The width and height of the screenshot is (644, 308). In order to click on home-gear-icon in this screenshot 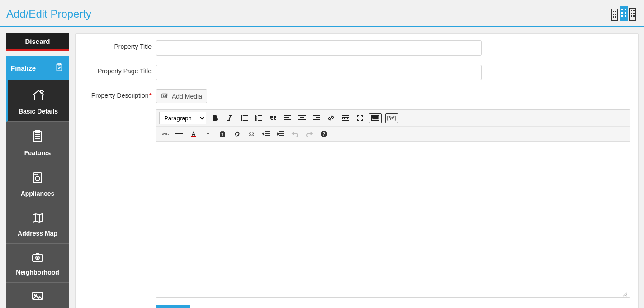, I will do `click(38, 96)`.